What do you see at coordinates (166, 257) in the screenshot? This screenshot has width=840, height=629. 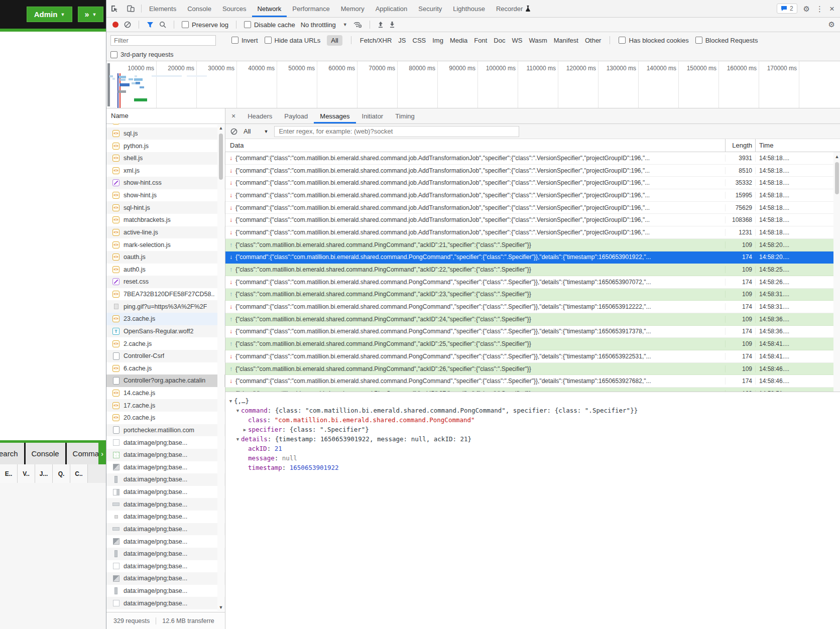 I see `request-row: <>oauth.js` at bounding box center [166, 257].